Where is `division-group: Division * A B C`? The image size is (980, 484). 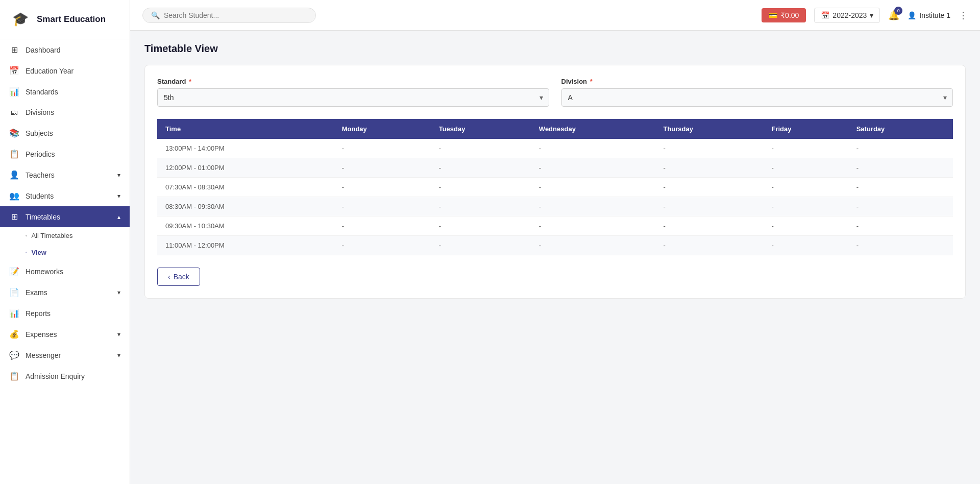
division-group: Division * A B C is located at coordinates (757, 92).